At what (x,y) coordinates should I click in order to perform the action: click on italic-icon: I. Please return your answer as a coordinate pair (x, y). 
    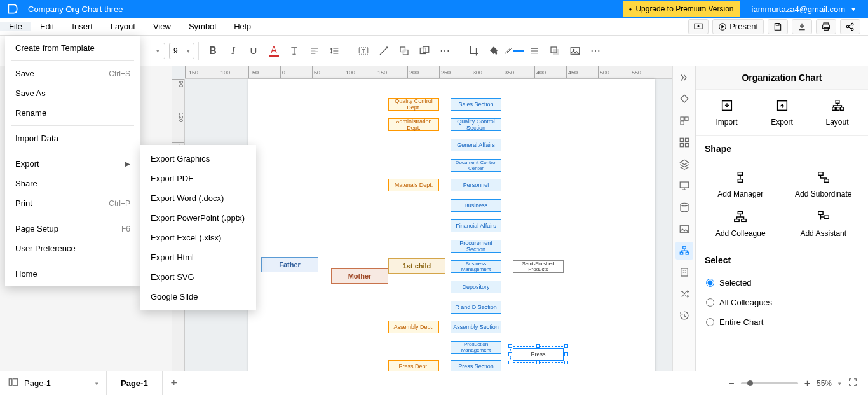
    Looking at the image, I should click on (233, 51).